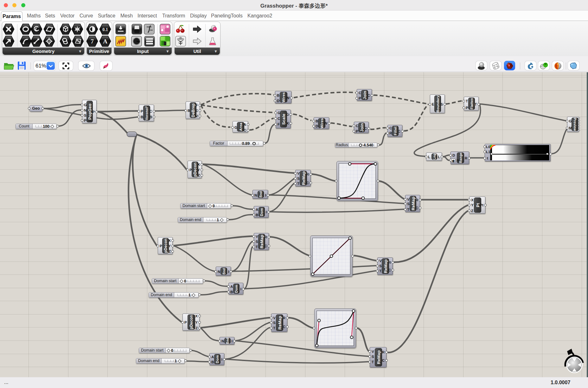 This screenshot has height=388, width=588. Describe the element at coordinates (92, 41) in the screenshot. I see `svg-text: 7` at that location.